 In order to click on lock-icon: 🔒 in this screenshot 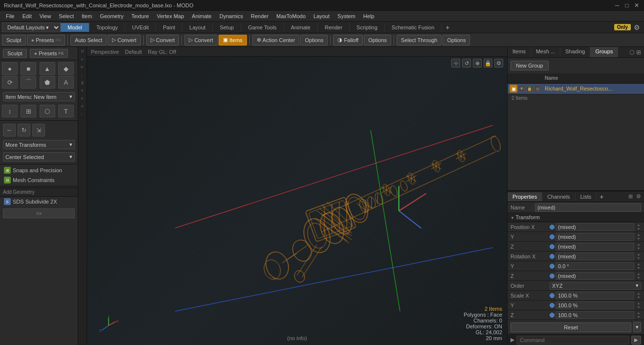, I will do `click(530, 89)`.